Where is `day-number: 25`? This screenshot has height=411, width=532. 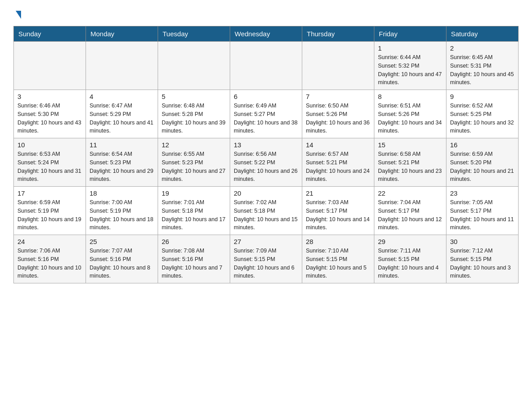 day-number: 25 is located at coordinates (122, 242).